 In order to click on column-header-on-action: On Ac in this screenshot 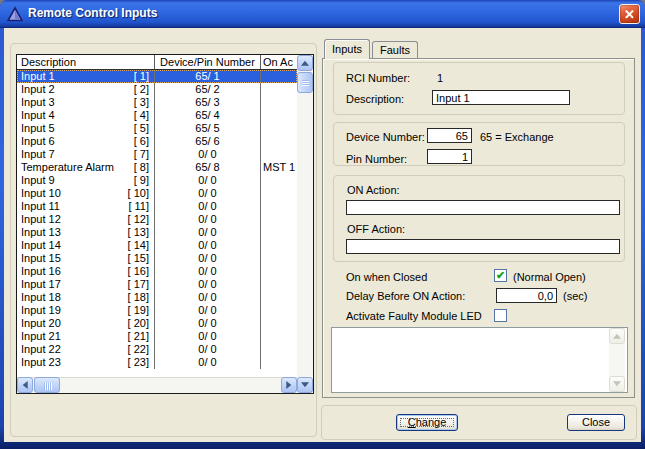, I will do `click(279, 62)`.